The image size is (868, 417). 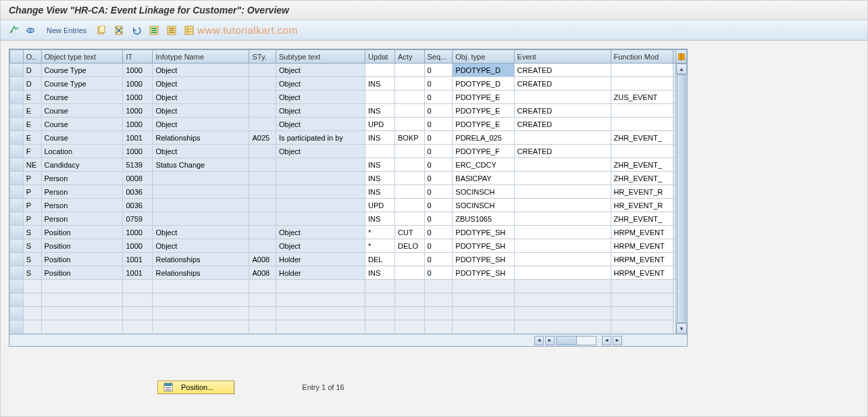 What do you see at coordinates (138, 57) in the screenshot?
I see `col-it: IT` at bounding box center [138, 57].